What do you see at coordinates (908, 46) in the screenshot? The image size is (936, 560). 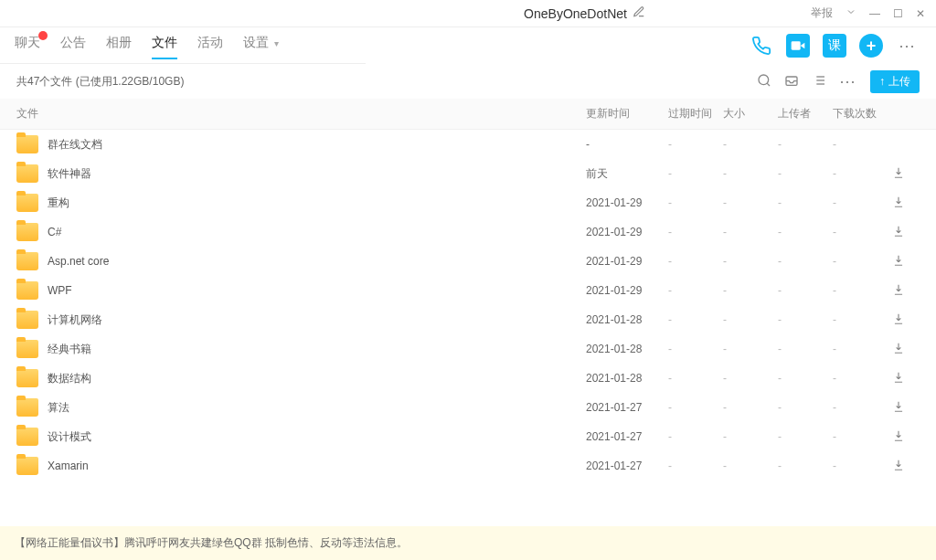 I see `more-icon: ⋯` at bounding box center [908, 46].